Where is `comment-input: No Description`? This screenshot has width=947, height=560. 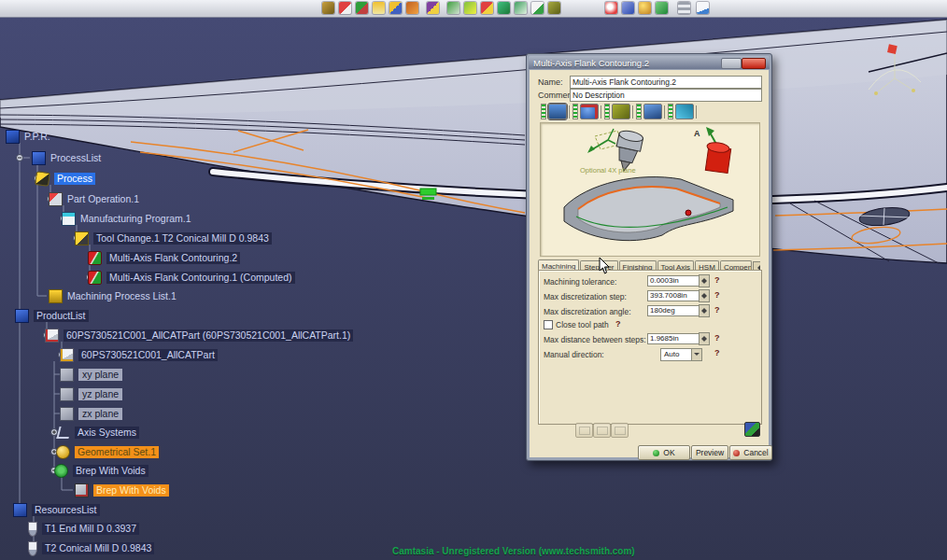
comment-input: No Description is located at coordinates (666, 95).